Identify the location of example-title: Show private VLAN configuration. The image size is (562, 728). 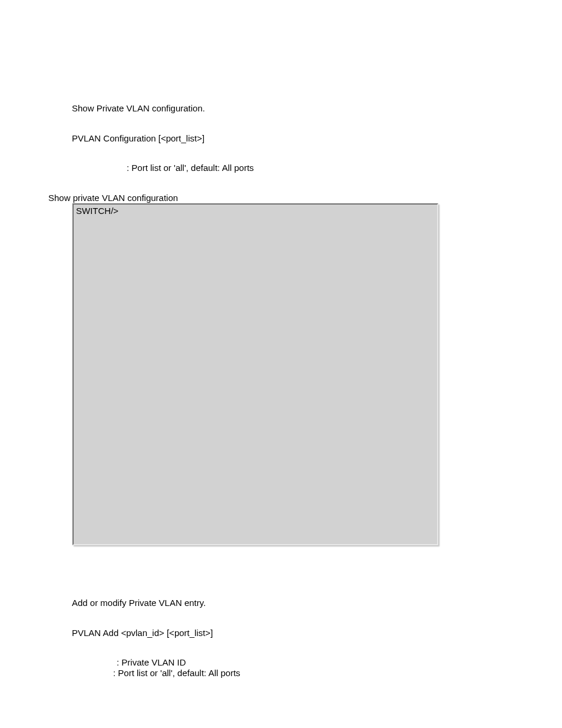
(113, 198).